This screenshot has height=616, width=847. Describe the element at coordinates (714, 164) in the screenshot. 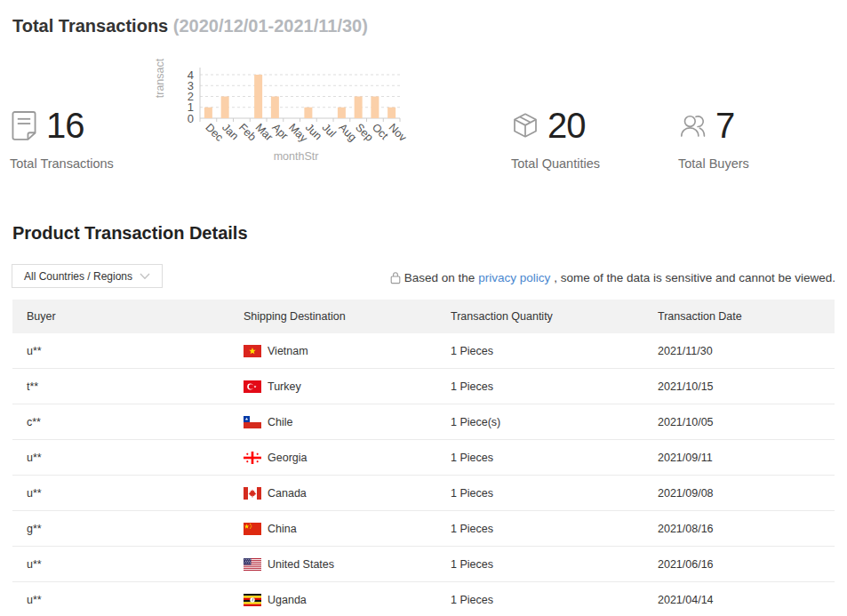

I see `total-buyers-label: Total Buyers` at that location.